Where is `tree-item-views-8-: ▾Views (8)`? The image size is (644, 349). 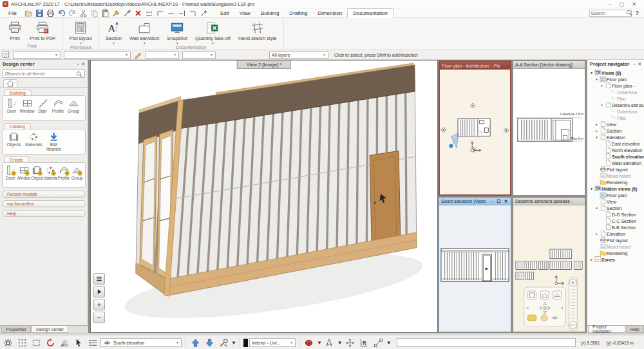 tree-item-views-8-: ▾Views (8) is located at coordinates (616, 73).